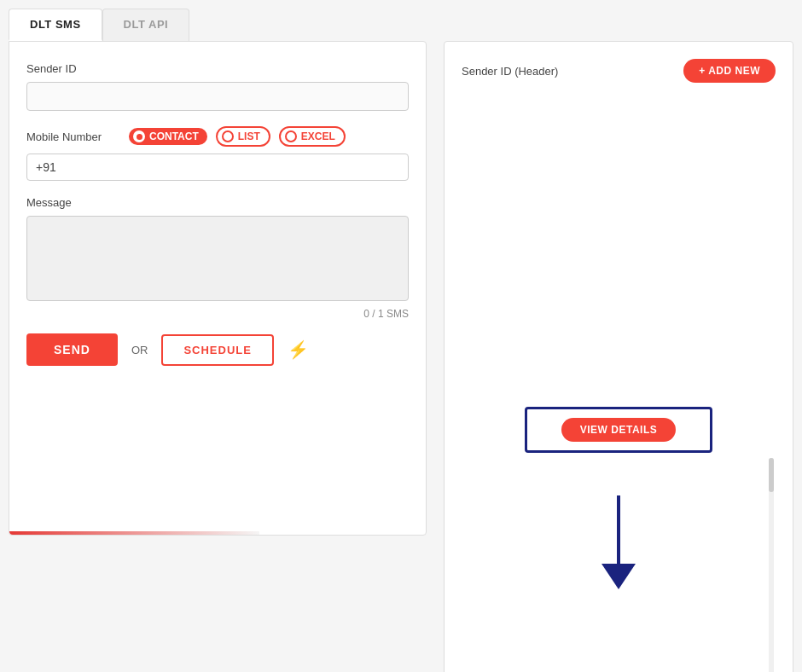 Image resolution: width=802 pixels, height=672 pixels. What do you see at coordinates (249, 136) in the screenshot?
I see `radio-list-label: LIST` at bounding box center [249, 136].